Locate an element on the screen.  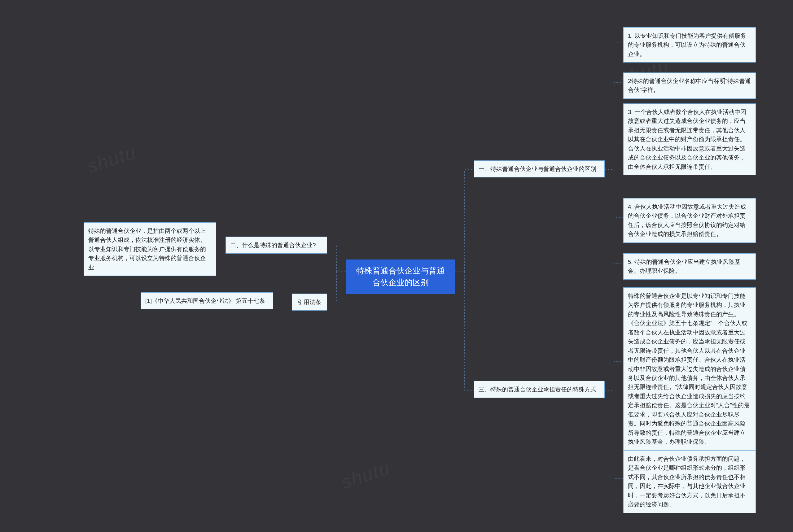
branch-2-leaf: 特殊的普通合伙企业，是指由两个或两个以上普通合伙人组成，依法核准注册的经济实体。… is located at coordinates (150, 249).